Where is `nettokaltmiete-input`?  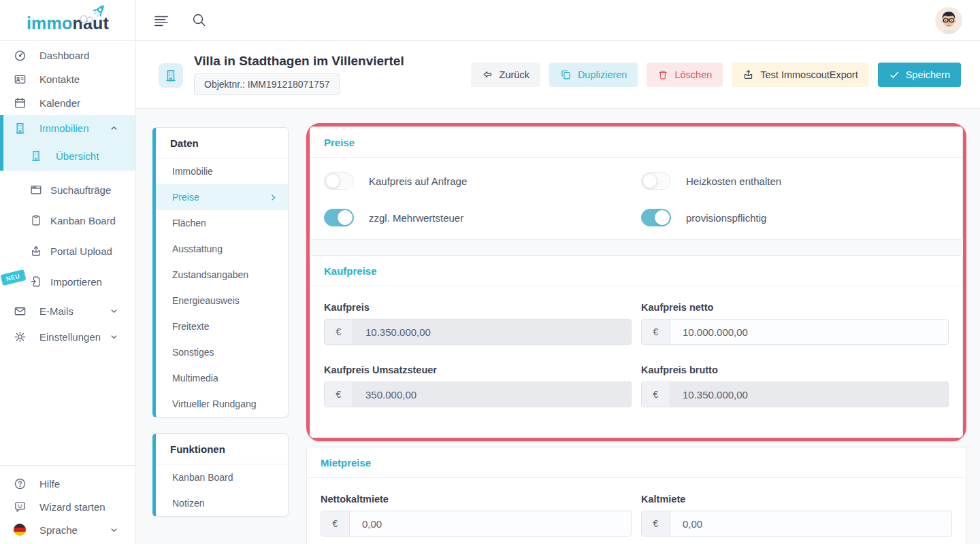 nettokaltmiete-input is located at coordinates (490, 524).